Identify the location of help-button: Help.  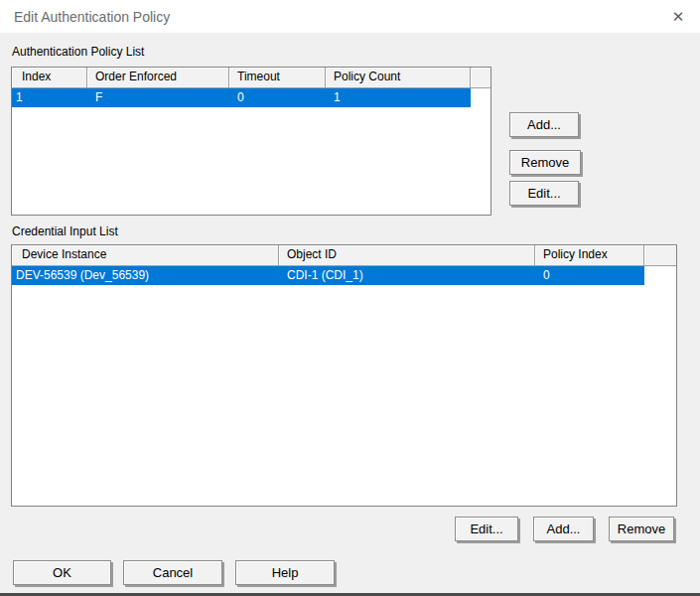
(285, 572).